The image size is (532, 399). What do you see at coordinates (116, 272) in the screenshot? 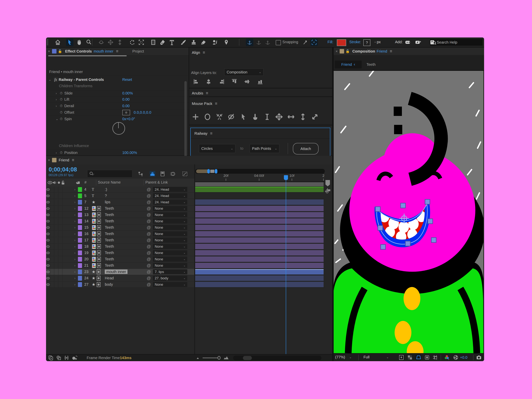
I see `layer-name: mouth inner` at bounding box center [116, 272].